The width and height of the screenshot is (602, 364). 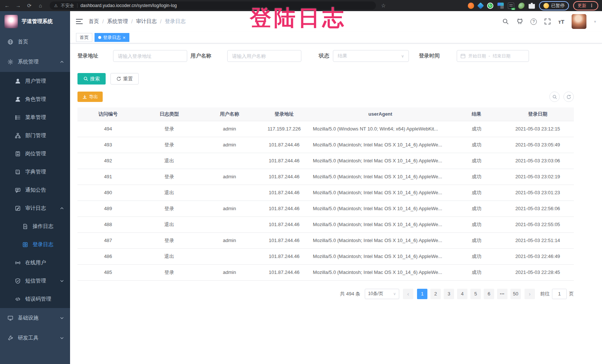 I want to click on breadcrumb-item: 首页, so click(x=94, y=21).